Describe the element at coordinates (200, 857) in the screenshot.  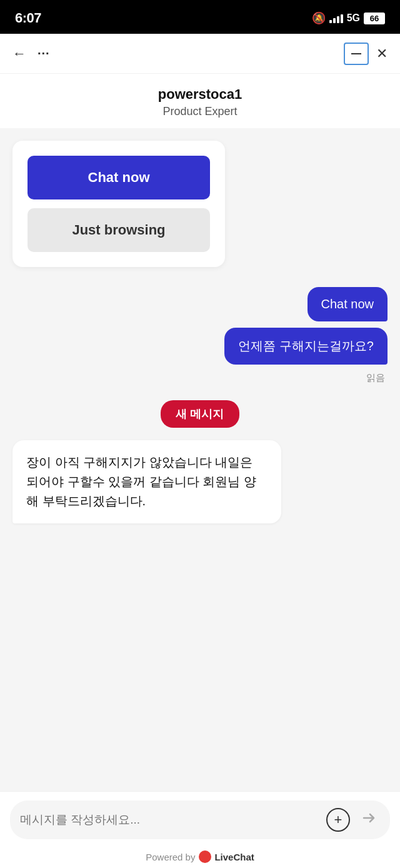
I see `powered-by-bar: Powered by LiveChat` at that location.